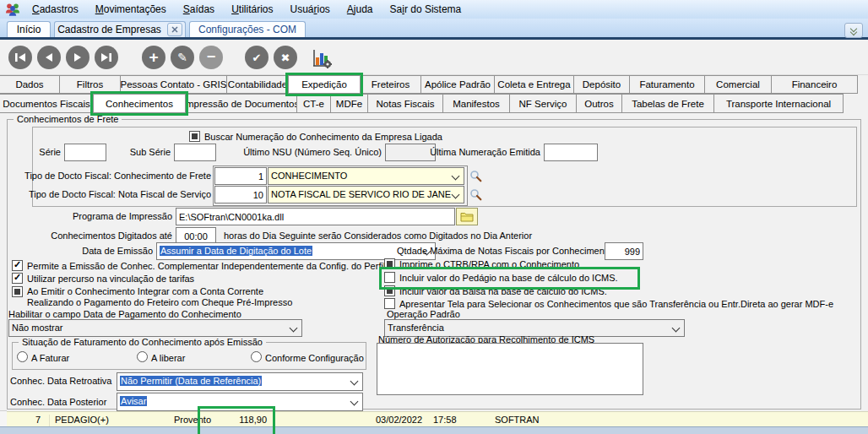  I want to click on tipo-docto-conhec-code-input, so click(241, 176).